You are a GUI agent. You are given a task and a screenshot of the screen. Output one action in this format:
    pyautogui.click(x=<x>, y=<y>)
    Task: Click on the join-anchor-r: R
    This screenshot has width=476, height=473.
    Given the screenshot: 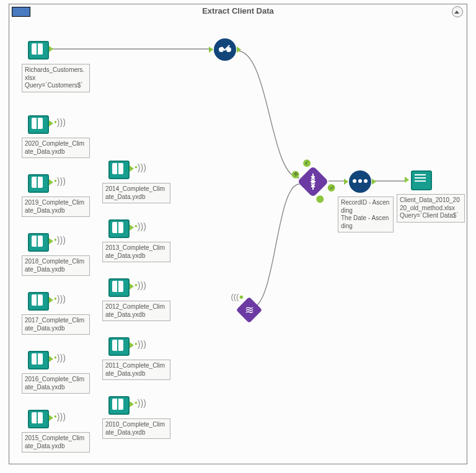 What is the action you would take?
    pyautogui.click(x=295, y=175)
    